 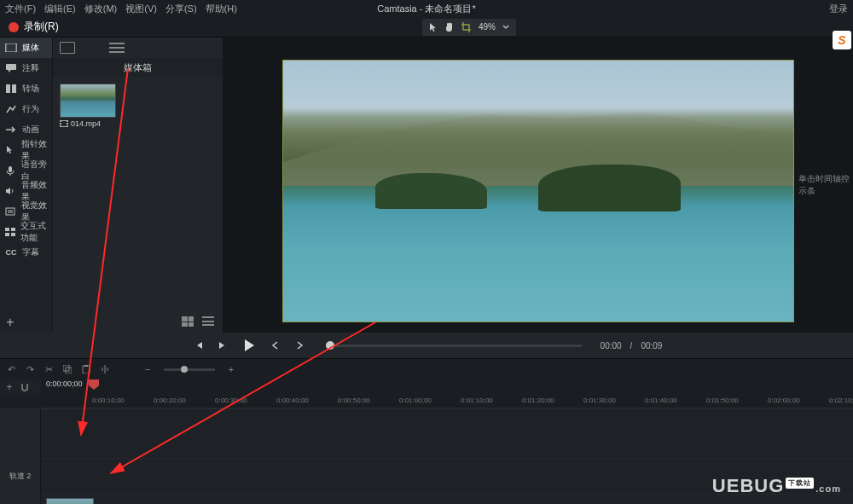 What do you see at coordinates (10, 191) in the screenshot?
I see `audio-icon` at bounding box center [10, 191].